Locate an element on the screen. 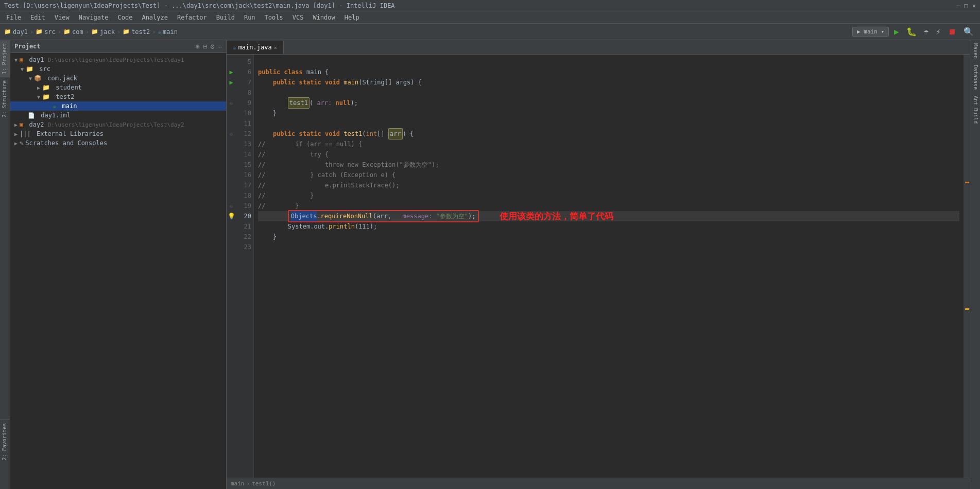 Image resolution: width=980 pixels, height=489 pixels. fold-9: ⊖ is located at coordinates (231, 103).